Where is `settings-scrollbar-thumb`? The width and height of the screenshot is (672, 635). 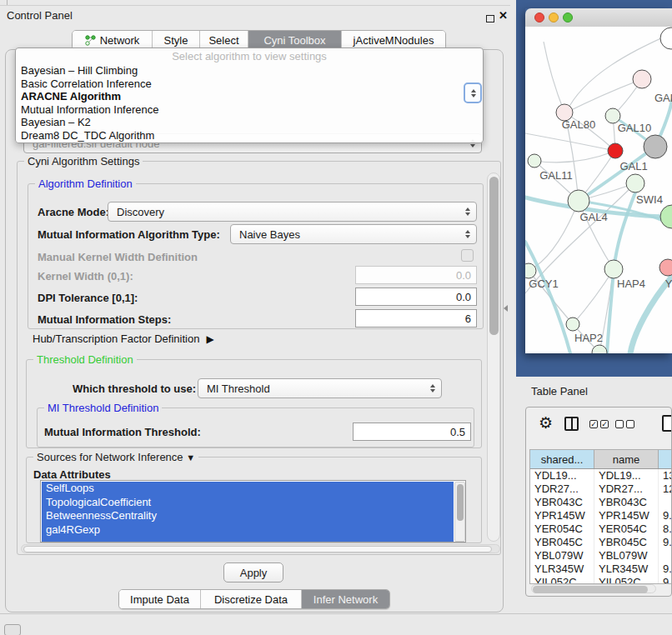 settings-scrollbar-thumb is located at coordinates (494, 256).